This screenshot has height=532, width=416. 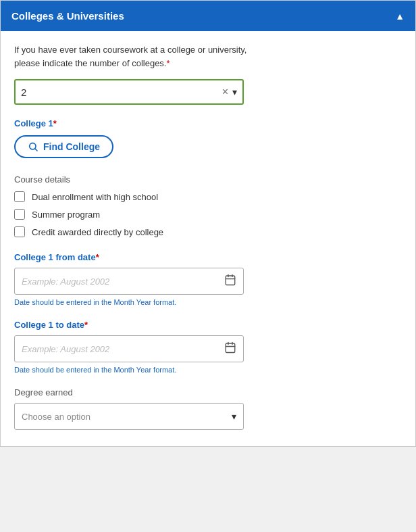 What do you see at coordinates (208, 302) in the screenshot?
I see `from-date-hint: Date should be entered in the Month Year…` at bounding box center [208, 302].